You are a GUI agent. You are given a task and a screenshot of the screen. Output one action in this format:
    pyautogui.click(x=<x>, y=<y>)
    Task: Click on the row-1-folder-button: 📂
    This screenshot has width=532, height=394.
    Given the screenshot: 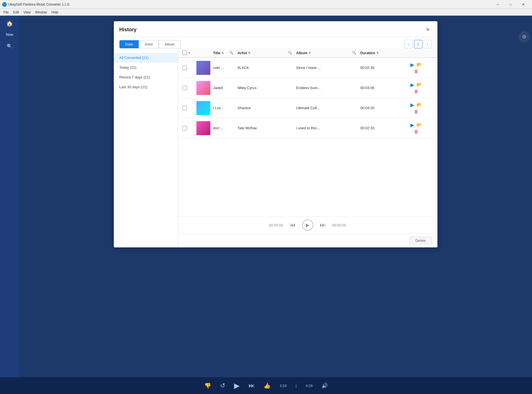 What is the action you would take?
    pyautogui.click(x=419, y=65)
    